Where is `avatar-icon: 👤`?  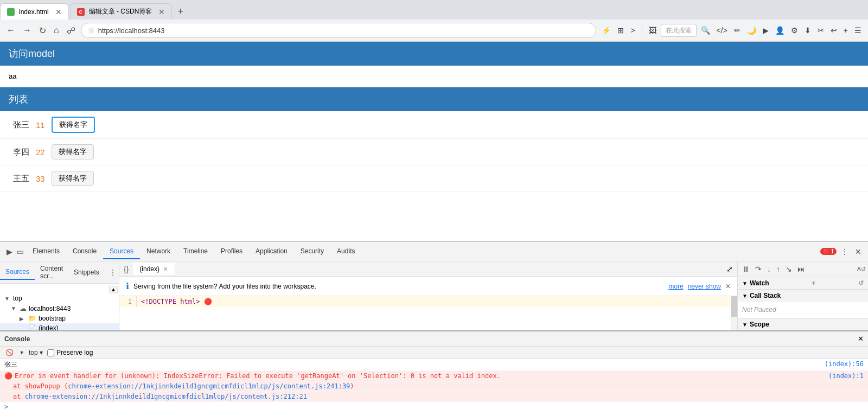 avatar-icon: 👤 is located at coordinates (780, 30).